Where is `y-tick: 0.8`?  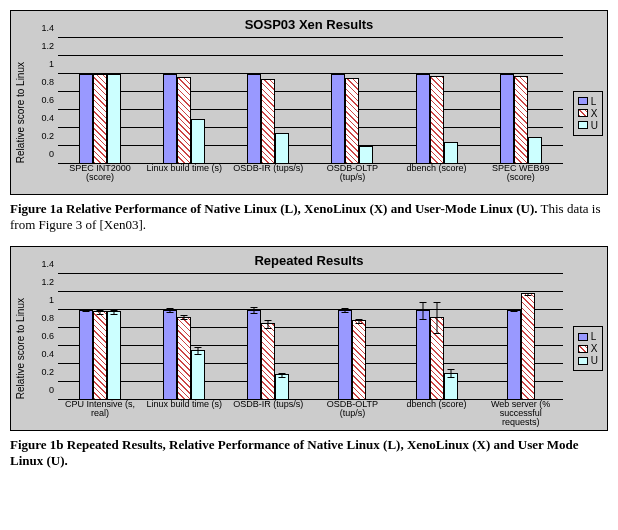
y-tick: 0.8 is located at coordinates (48, 318).